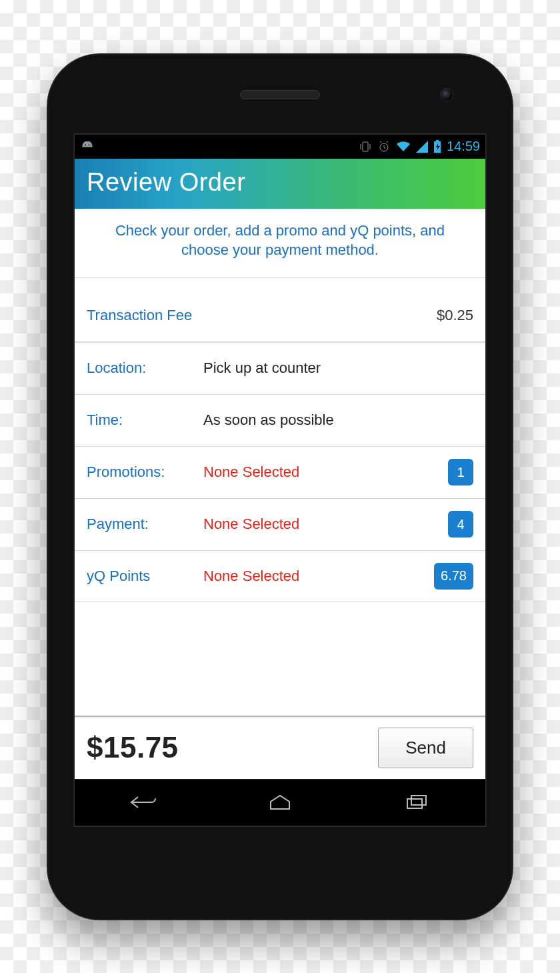 This screenshot has width=560, height=973. What do you see at coordinates (280, 243) in the screenshot?
I see `instructions-text: Check your order, add a promo and yQ poi…` at bounding box center [280, 243].